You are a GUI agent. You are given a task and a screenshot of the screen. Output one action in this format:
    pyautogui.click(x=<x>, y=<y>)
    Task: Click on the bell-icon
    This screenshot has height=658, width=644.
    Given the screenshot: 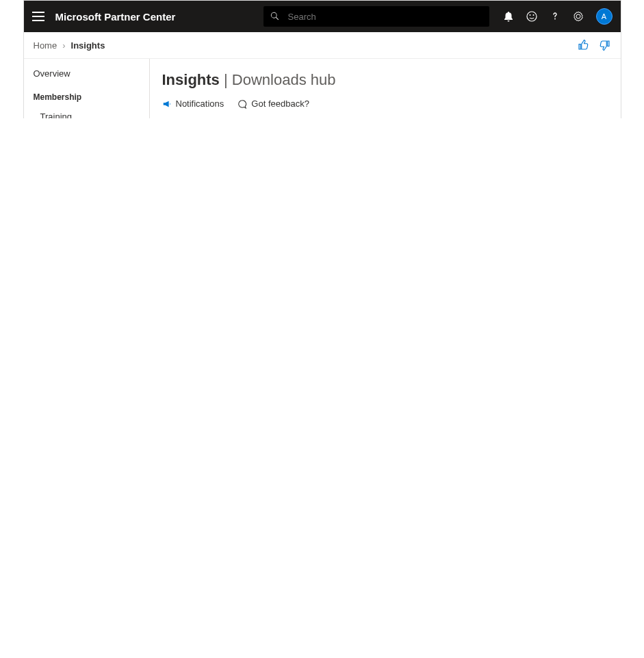 What is the action you would take?
    pyautogui.click(x=508, y=16)
    